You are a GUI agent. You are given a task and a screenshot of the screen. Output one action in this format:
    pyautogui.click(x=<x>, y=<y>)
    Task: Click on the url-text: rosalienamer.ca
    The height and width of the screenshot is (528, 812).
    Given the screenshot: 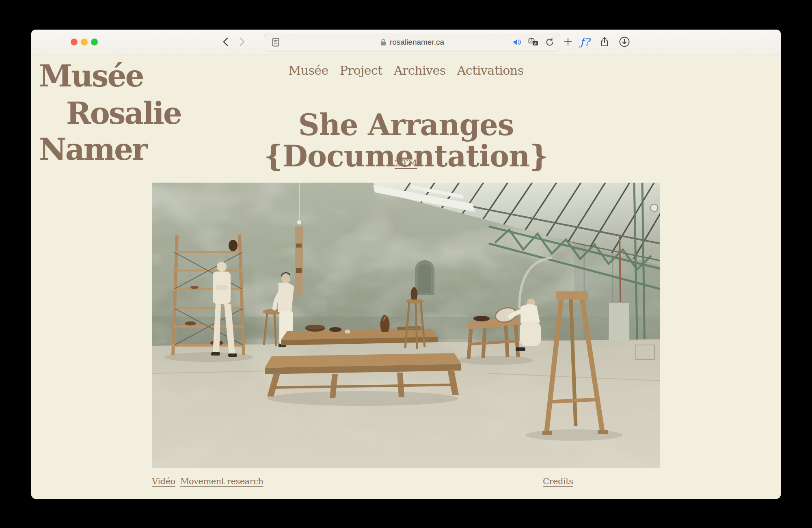 What is the action you would take?
    pyautogui.click(x=417, y=42)
    